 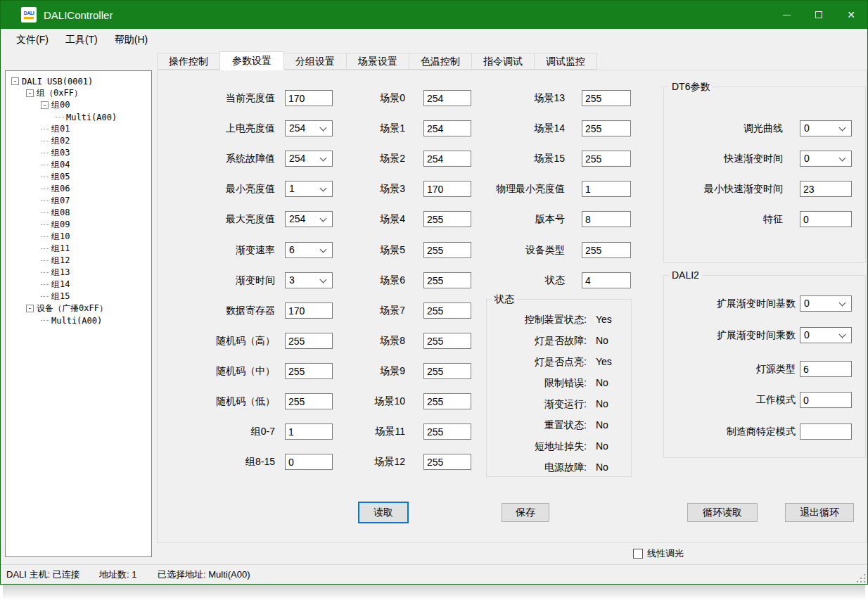 I want to click on tab-0: 操作控制, so click(x=189, y=61).